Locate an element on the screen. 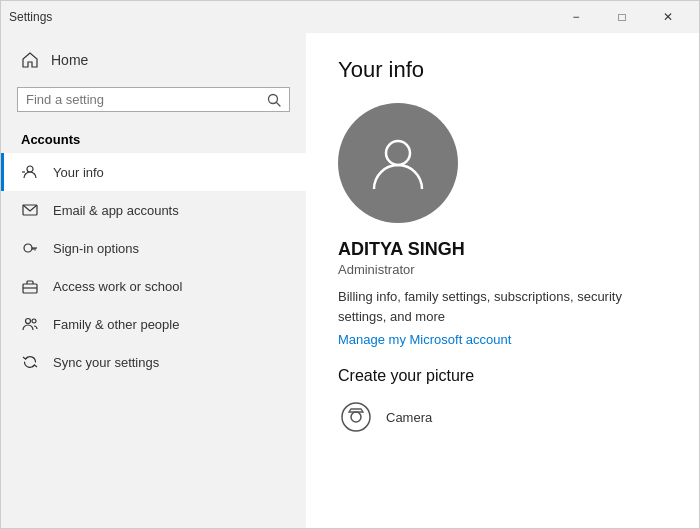 Image resolution: width=700 pixels, height=529 pixels. search-icon is located at coordinates (274, 100).